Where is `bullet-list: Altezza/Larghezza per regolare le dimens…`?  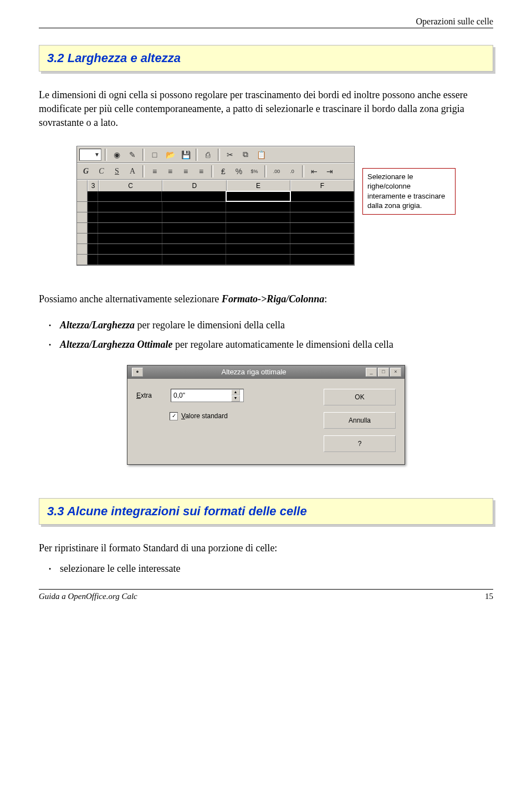 bullet-list: Altezza/Larghezza per regolare le dimens… is located at coordinates (271, 335).